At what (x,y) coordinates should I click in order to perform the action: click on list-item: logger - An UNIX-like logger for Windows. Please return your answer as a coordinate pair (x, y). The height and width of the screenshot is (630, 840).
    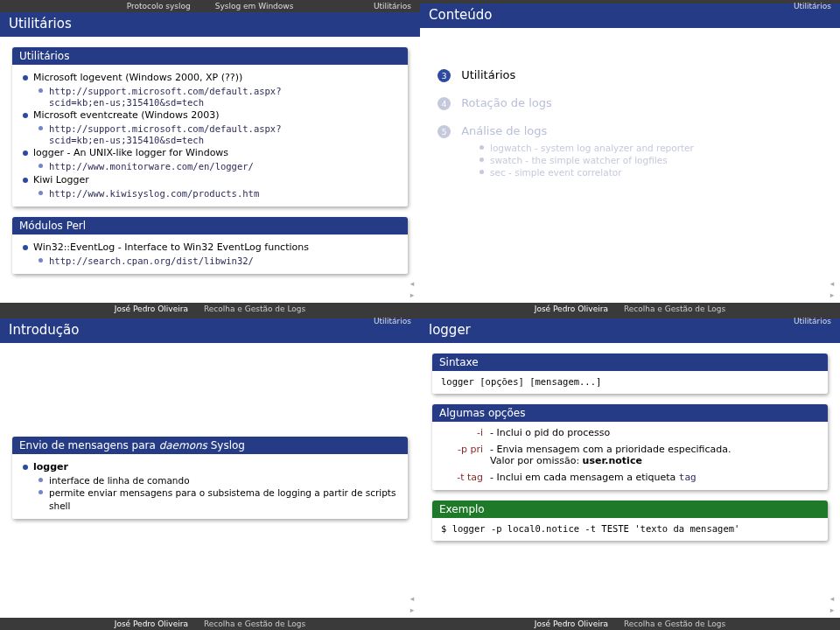
    Looking at the image, I should click on (210, 154).